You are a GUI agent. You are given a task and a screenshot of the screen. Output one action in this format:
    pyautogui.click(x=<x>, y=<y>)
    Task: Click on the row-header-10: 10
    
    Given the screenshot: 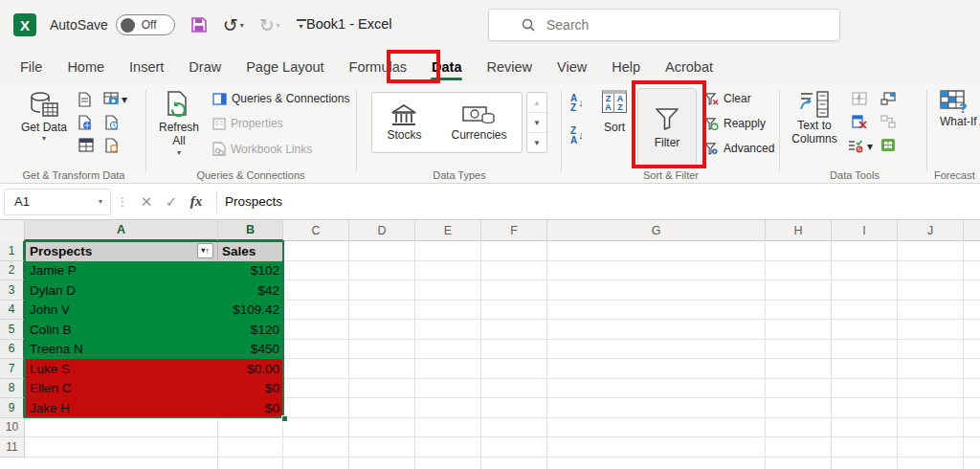 What is the action you would take?
    pyautogui.click(x=12, y=429)
    